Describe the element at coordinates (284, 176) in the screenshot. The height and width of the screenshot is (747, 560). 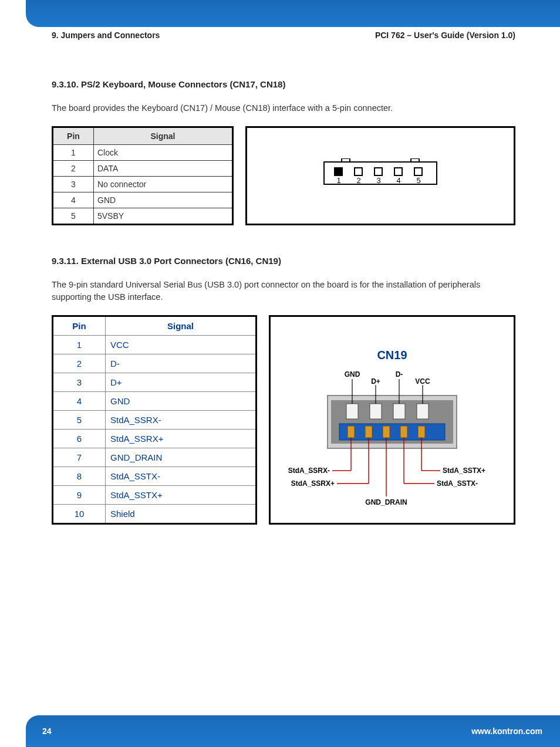
I see `section-1-row: Pin Signal 1Clock2DATA3No connector4GND5…` at that location.